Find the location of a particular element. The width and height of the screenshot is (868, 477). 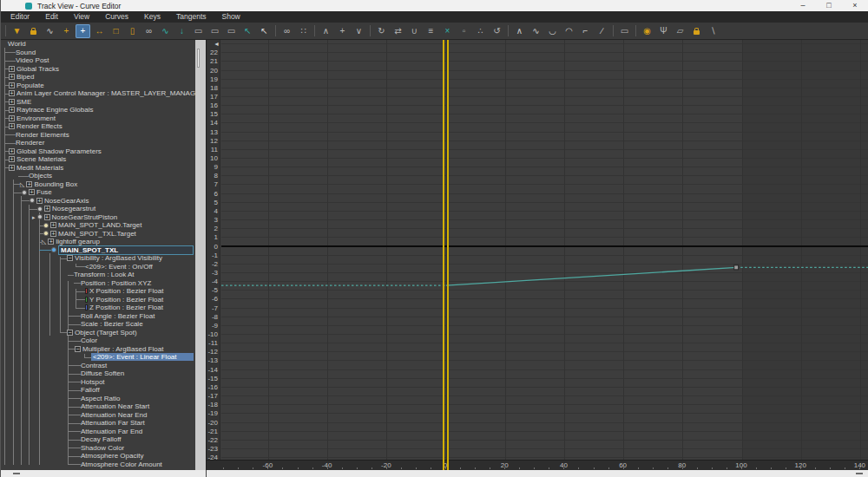

tree-item: Objects is located at coordinates (98, 176).